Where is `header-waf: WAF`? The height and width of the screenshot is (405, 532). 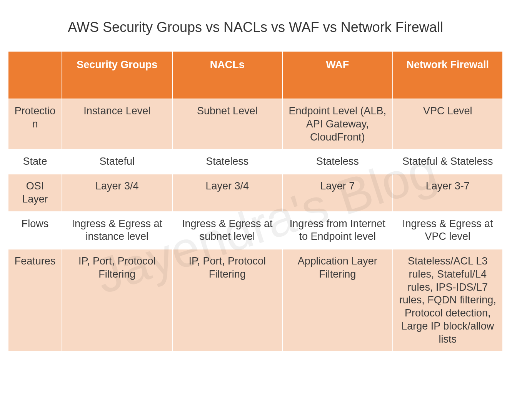 header-waf: WAF is located at coordinates (338, 75).